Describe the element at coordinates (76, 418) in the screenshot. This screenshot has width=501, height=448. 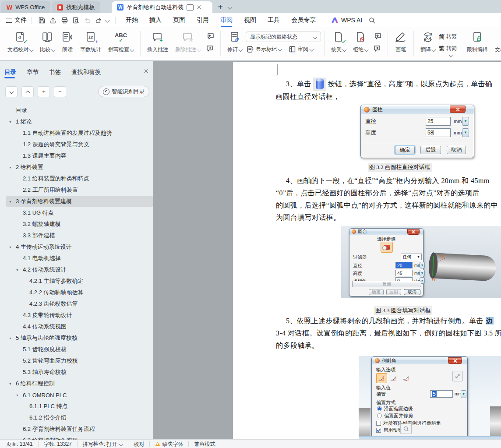
I see `toc-item: ▼ 6.1.2 指令介绍` at that location.